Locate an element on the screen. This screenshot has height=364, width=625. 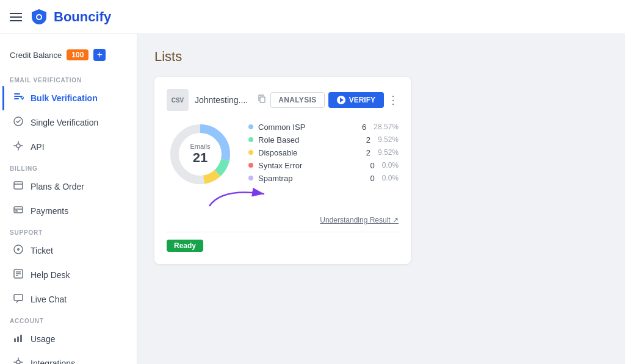
bulk-verification-icon is located at coordinates (18, 98).